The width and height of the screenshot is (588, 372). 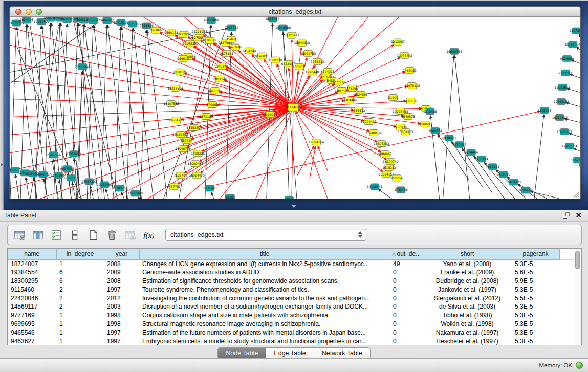 What do you see at coordinates (391, 162) in the screenshot?
I see `graph-node: 16120740` at bounding box center [391, 162].